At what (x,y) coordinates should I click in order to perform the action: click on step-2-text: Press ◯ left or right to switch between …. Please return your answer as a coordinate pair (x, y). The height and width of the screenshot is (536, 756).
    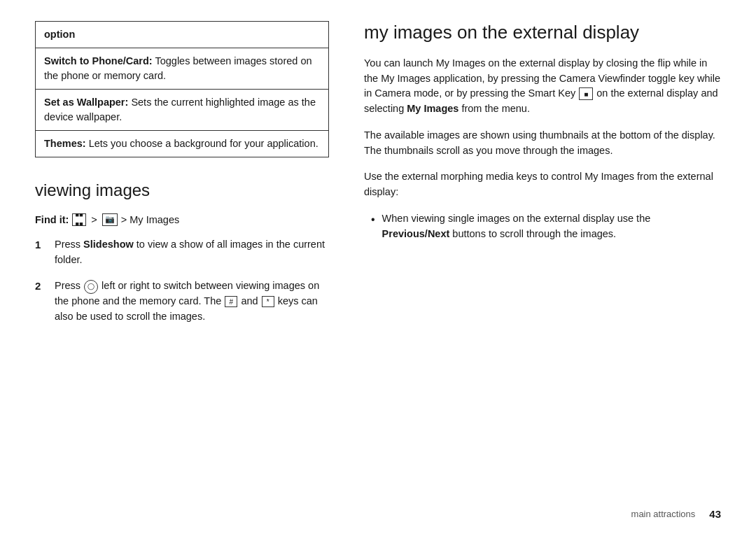
    Looking at the image, I should click on (192, 301).